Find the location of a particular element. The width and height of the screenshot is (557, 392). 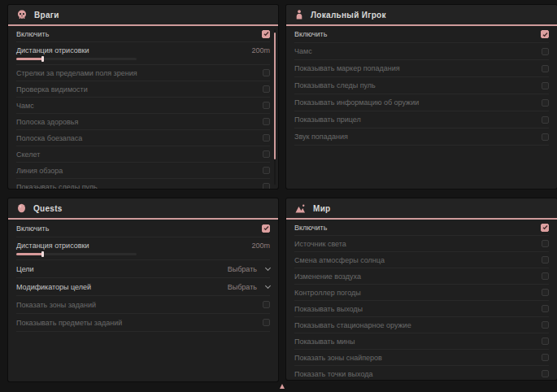

setting-row: Показывать стационарное оружие is located at coordinates (421, 325).